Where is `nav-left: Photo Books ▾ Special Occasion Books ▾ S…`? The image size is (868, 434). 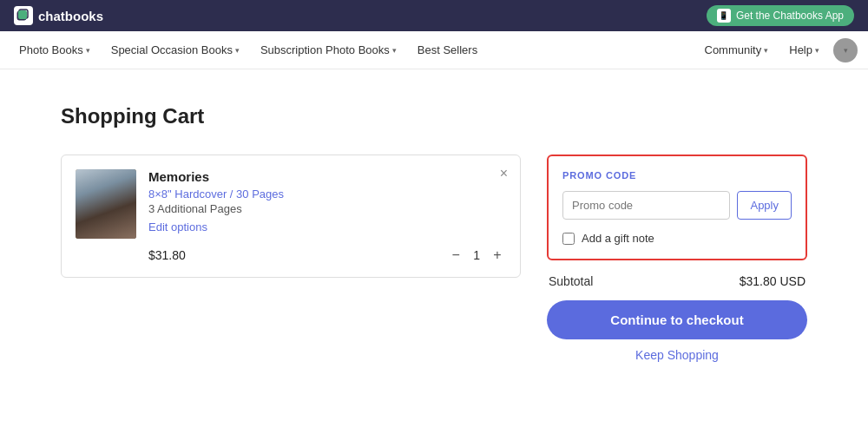 nav-left: Photo Books ▾ Special Occasion Books ▾ S… is located at coordinates (248, 50).